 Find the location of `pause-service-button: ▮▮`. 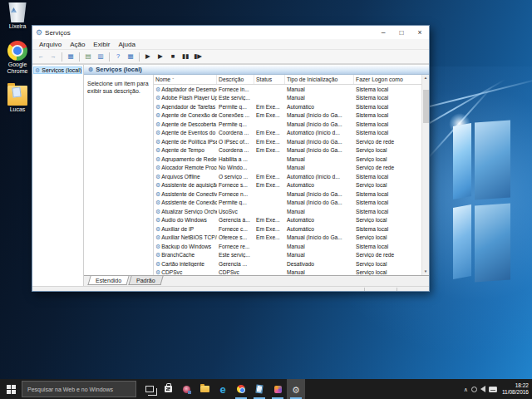

pause-service-button: ▮▮ is located at coordinates (185, 57).